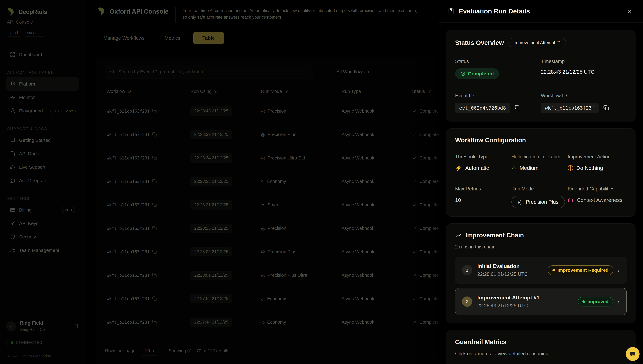  Describe the element at coordinates (580, 270) in the screenshot. I see `run-status-badge: Improvement Required` at that location.